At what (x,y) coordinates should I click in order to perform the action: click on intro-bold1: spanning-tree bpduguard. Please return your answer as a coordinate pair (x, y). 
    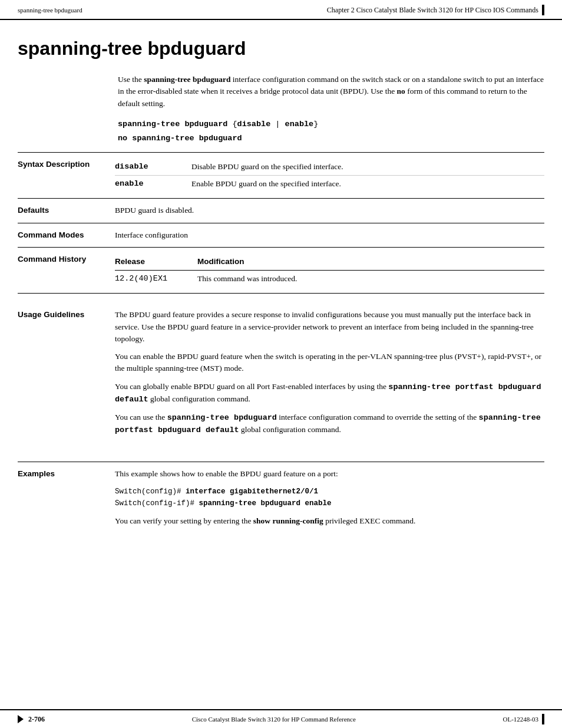
    Looking at the image, I should click on (187, 79).